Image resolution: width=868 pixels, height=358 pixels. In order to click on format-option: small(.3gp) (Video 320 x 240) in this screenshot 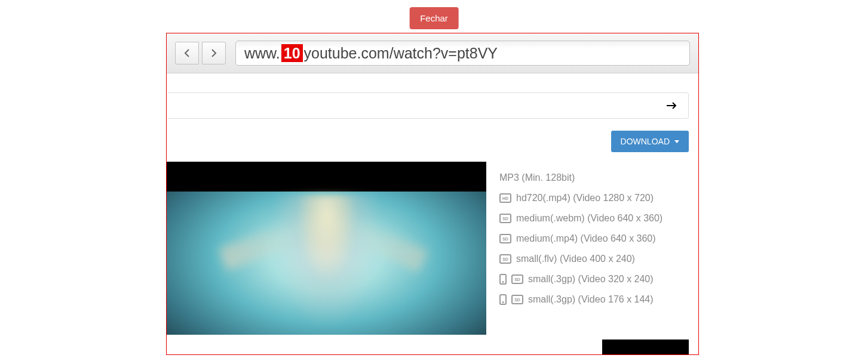, I will do `click(599, 279)`.